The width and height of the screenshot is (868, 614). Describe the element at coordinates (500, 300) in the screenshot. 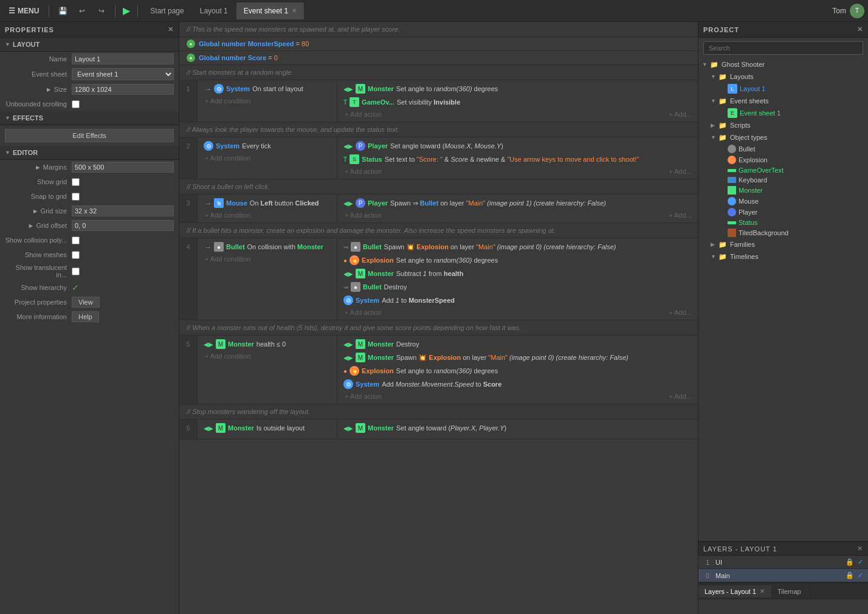

I see `action-4-5: ⚙ System Add 1 to MonsterSpeed` at that location.